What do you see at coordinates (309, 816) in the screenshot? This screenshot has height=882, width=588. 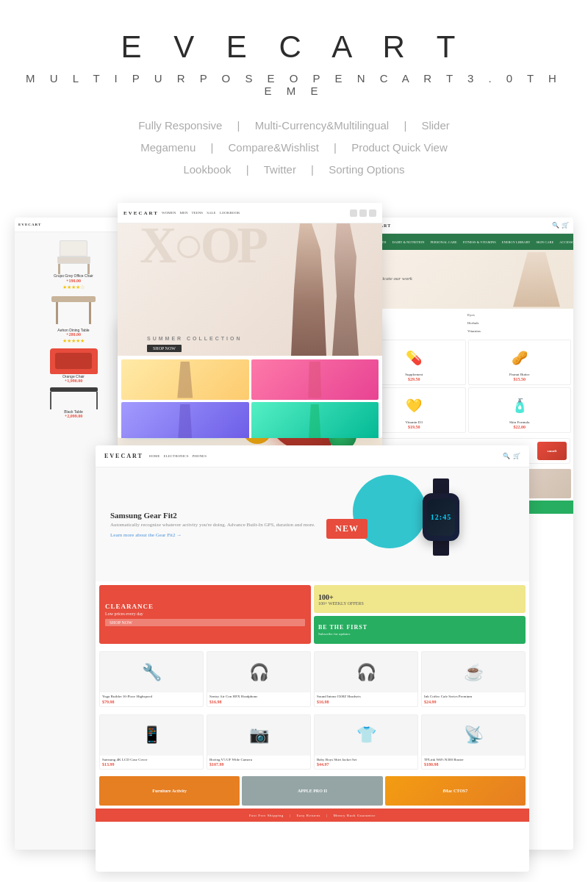 I see `footer-returns: Easy Returns` at bounding box center [309, 816].